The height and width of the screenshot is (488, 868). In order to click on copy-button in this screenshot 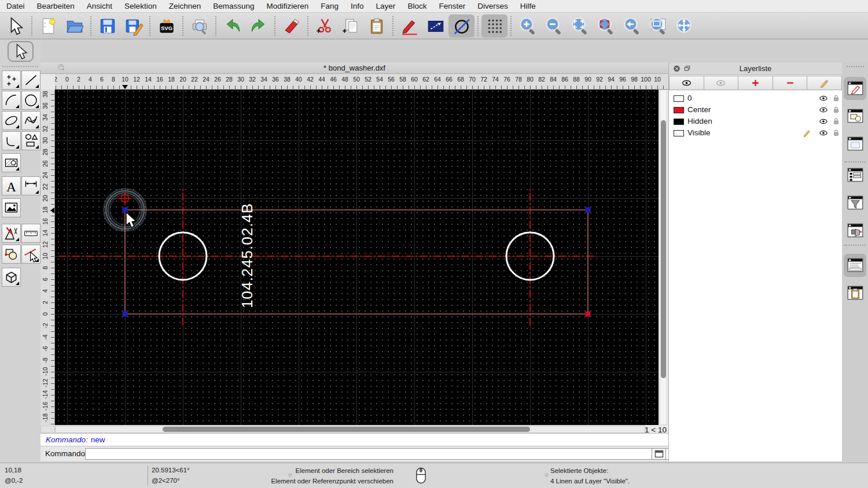, I will do `click(351, 26)`.